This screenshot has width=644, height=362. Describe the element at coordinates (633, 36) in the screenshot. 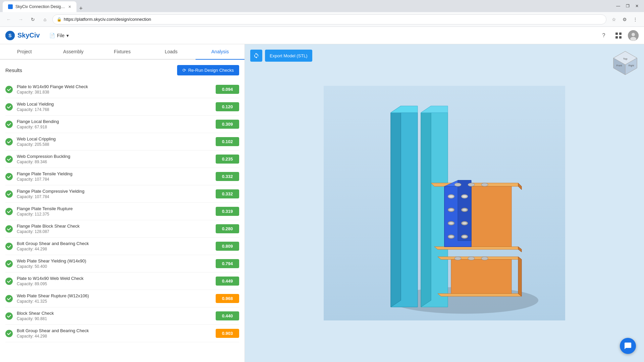

I see `avatar` at that location.